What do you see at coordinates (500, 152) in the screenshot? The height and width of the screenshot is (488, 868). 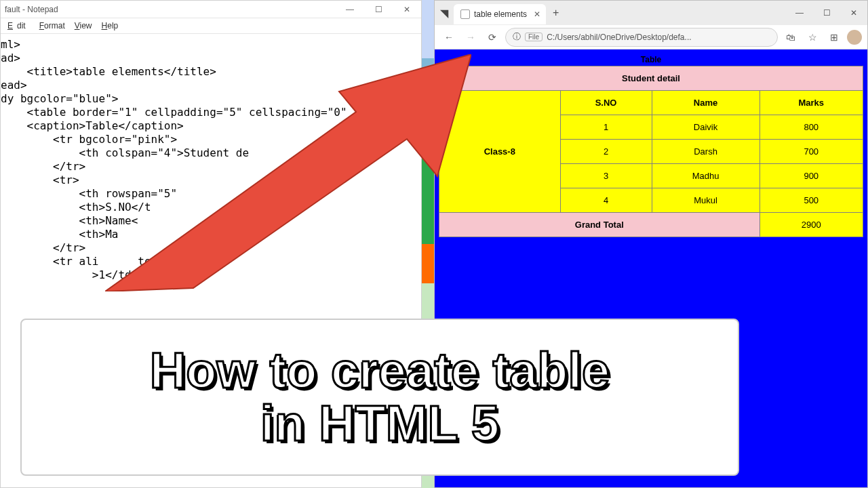 I see `rowgroup-label: Class-8` at bounding box center [500, 152].